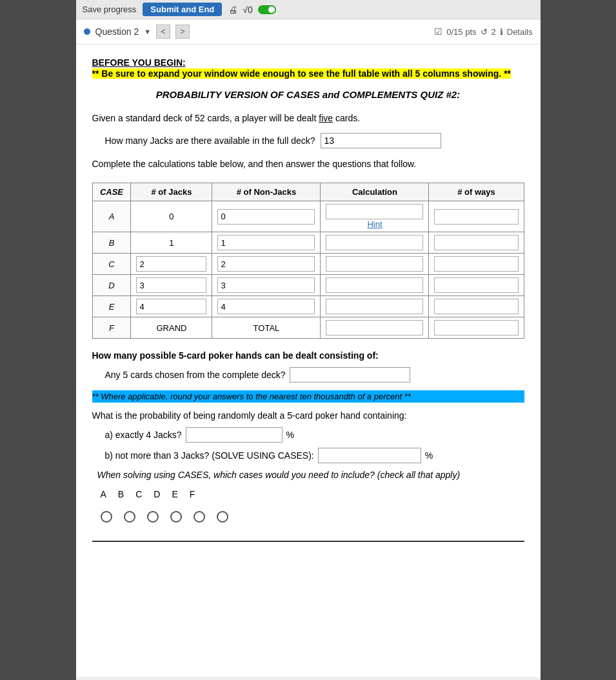 This screenshot has width=616, height=680. Describe the element at coordinates (308, 285) in the screenshot. I see `table-row: D` at that location.